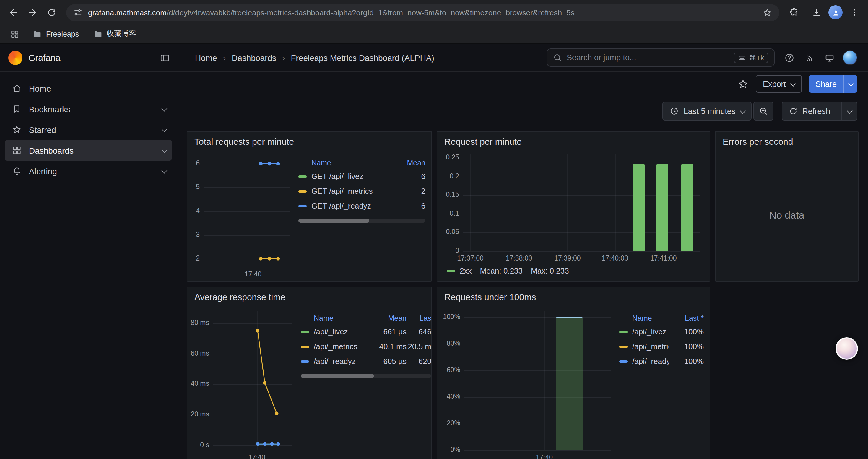 This screenshot has height=459, width=868. I want to click on legend-table: Name Mean Las /api/_livez661 µs646 /api/…, so click(366, 346).